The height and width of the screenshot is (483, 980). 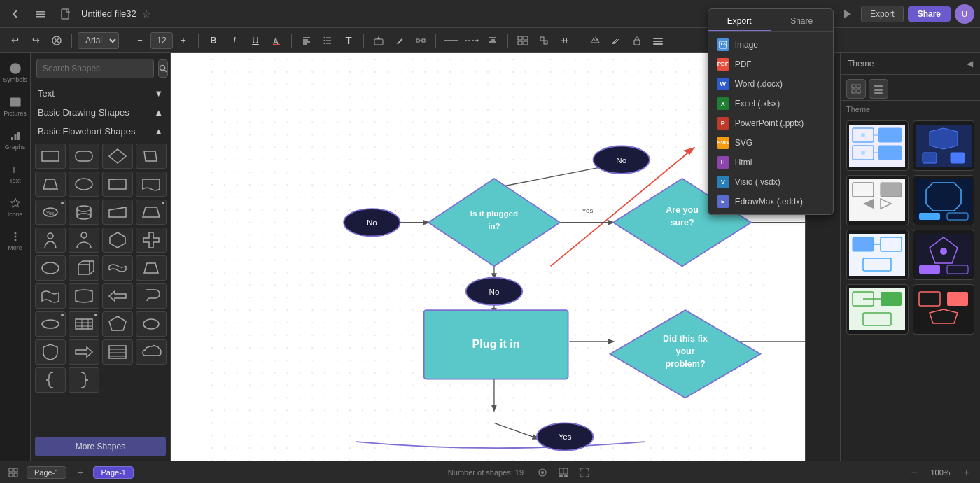 I want to click on shape-cross, so click(x=151, y=240).